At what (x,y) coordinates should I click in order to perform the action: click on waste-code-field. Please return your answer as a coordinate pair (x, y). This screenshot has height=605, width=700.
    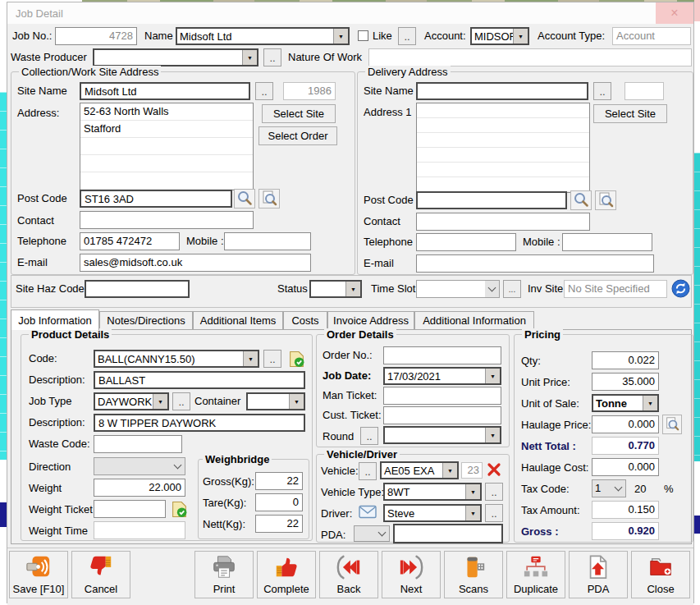
    Looking at the image, I should click on (138, 444).